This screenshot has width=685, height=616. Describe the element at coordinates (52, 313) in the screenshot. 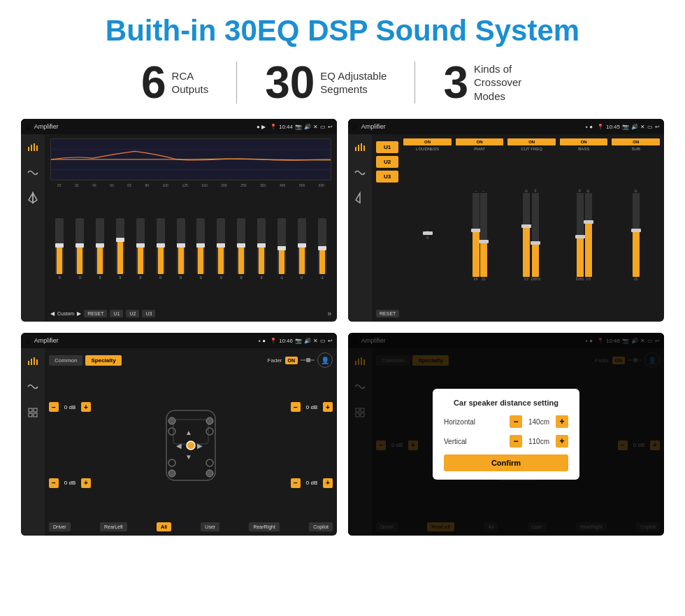

I see `eq-prev-btn: ◀` at that location.